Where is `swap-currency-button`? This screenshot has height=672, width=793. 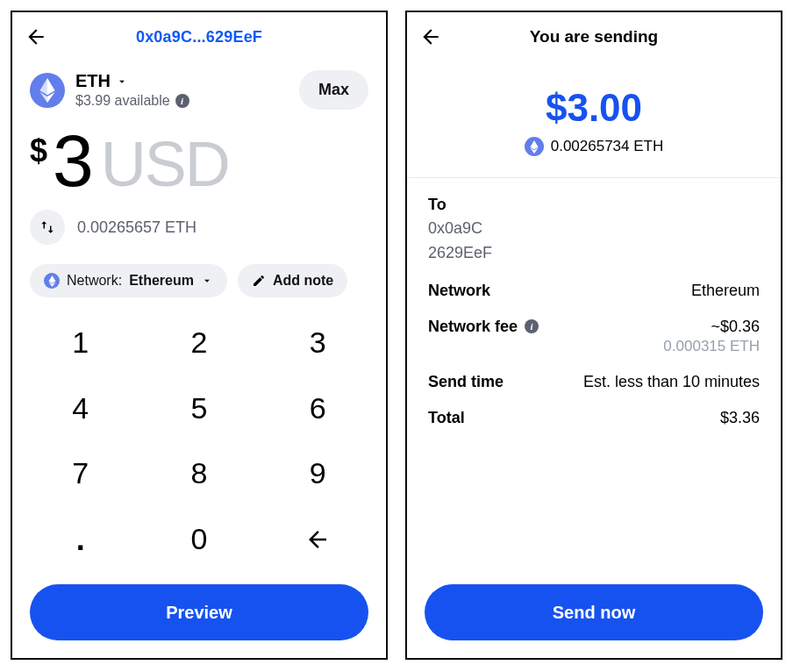
swap-currency-button is located at coordinates (47, 227).